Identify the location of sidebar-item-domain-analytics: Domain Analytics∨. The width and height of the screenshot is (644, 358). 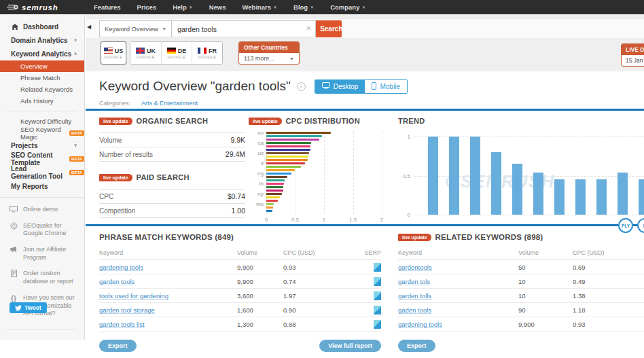
(42, 40).